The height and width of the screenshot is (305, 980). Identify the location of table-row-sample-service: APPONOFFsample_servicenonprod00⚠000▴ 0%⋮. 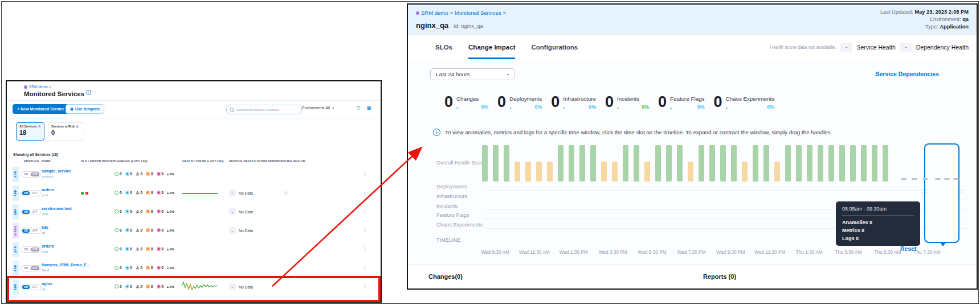
(194, 175).